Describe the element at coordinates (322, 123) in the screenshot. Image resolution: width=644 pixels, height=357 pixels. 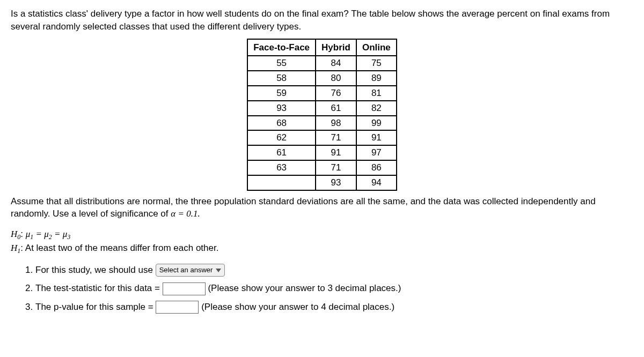
I see `table-row: 689899` at that location.